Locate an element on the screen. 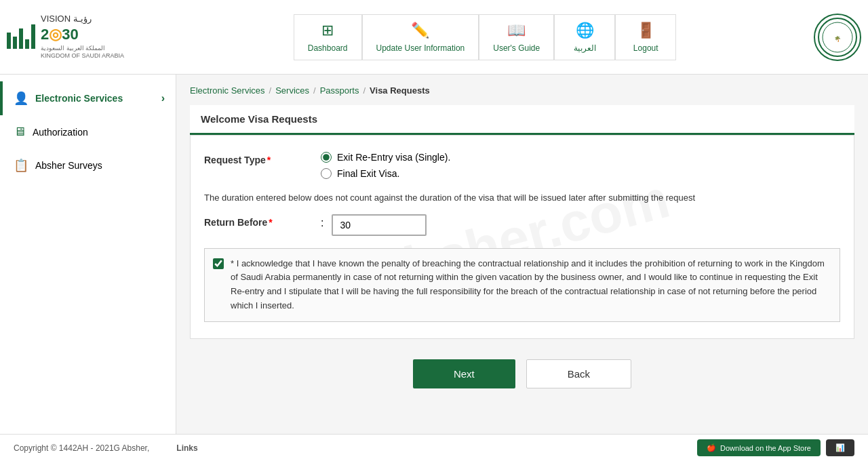 Image resolution: width=868 pixels, height=461 pixels. dashboard-nav-item: ⊞ Dashboard is located at coordinates (328, 37).